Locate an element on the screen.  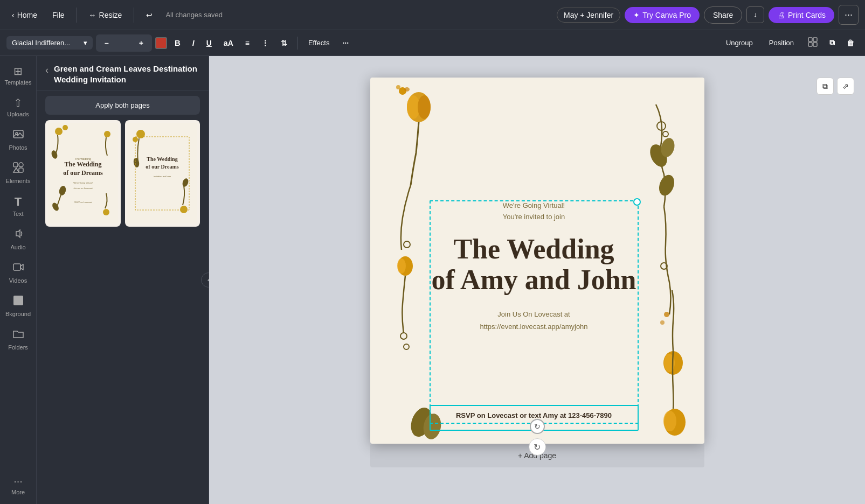
audio-icon is located at coordinates (18, 235).